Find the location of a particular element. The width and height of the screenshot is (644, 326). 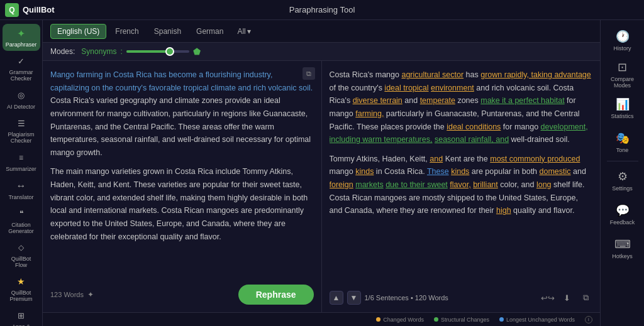

sidebar-item-plagiarism: ☰ Plagiarism Checker is located at coordinates (21, 131).